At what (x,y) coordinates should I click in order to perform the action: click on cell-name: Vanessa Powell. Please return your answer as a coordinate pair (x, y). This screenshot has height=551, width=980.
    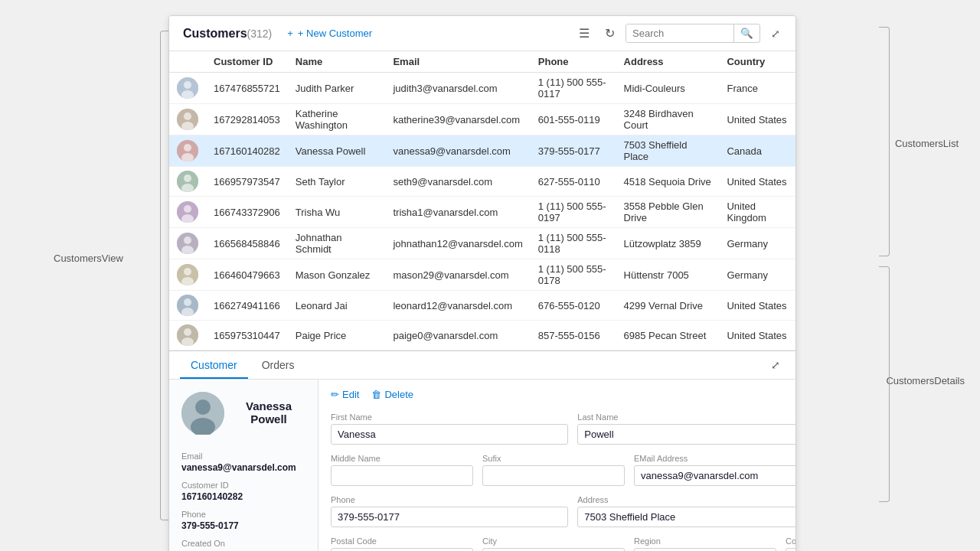
    Looking at the image, I should click on (337, 152).